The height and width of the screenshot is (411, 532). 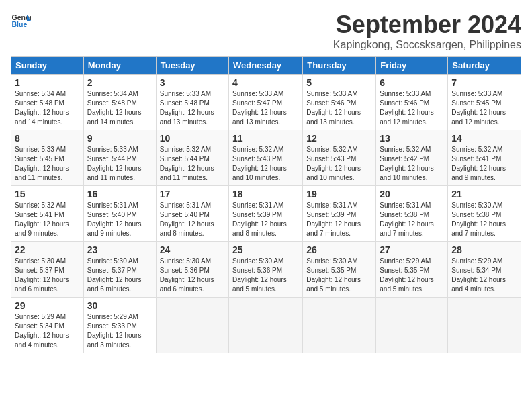 I want to click on calendar-cell: 23 Sunrise: 5:30 AM Sunset: 5:37 PM Dayl…, so click(x=120, y=270).